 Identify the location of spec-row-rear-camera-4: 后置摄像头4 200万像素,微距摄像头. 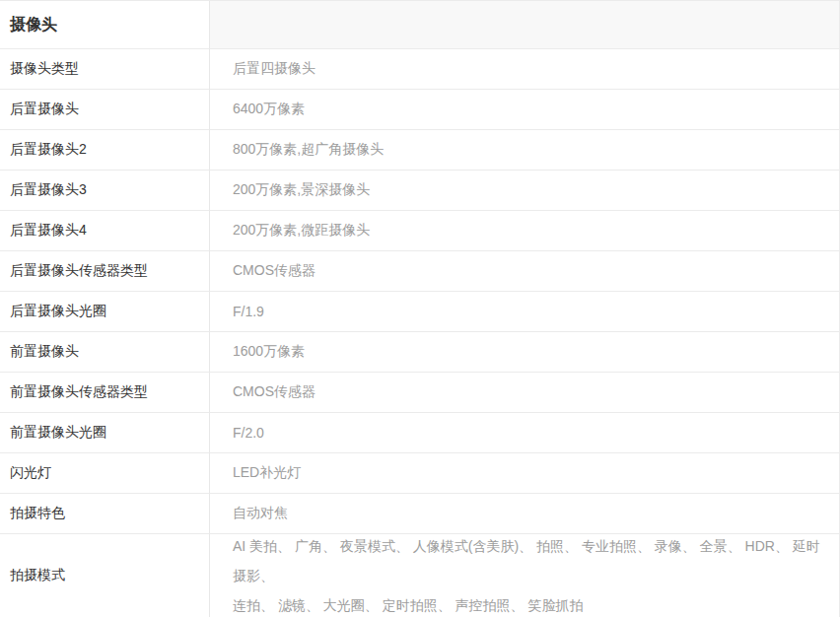
(420, 231).